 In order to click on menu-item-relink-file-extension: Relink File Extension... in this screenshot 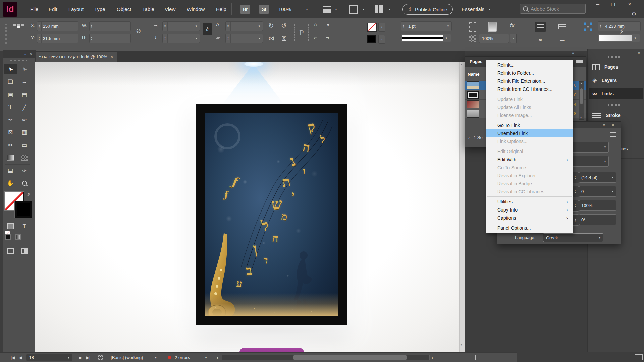, I will do `click(529, 81)`.